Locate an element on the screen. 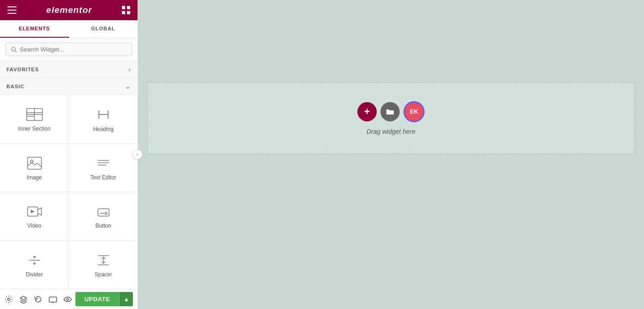 The height and width of the screenshot is (309, 644). add-widget-button: + is located at coordinates (367, 112).